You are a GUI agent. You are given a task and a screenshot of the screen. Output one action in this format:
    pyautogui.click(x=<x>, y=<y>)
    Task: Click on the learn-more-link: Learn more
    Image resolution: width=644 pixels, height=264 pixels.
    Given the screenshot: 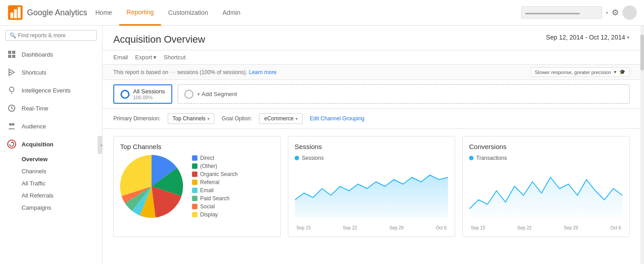 What is the action you would take?
    pyautogui.click(x=263, y=72)
    